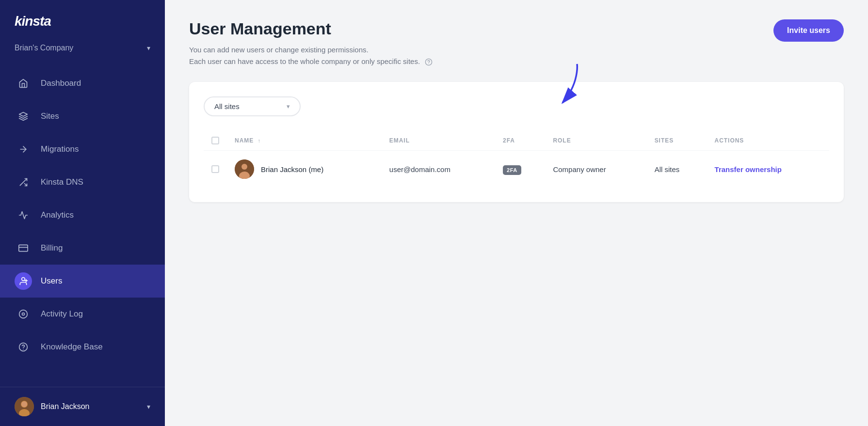 The height and width of the screenshot is (426, 868). I want to click on page-desc-line2-text: Each user can have access to the whole c…, so click(305, 61).